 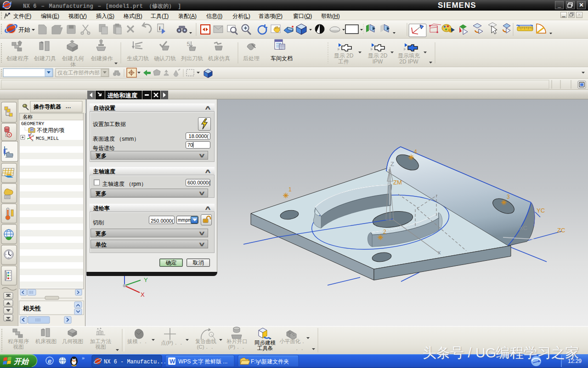 I want to click on svg-text: 仅在工作部件内部, so click(x=79, y=73).